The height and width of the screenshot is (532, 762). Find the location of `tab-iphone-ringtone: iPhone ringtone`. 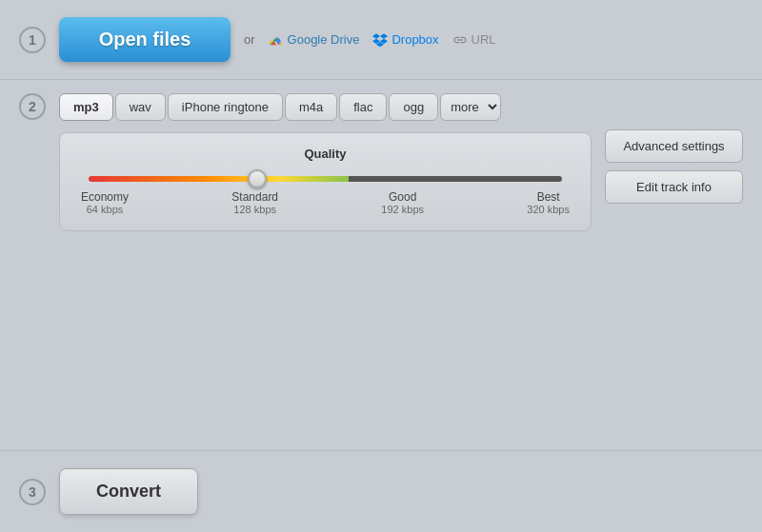

tab-iphone-ringtone: iPhone ringtone is located at coordinates (225, 107).